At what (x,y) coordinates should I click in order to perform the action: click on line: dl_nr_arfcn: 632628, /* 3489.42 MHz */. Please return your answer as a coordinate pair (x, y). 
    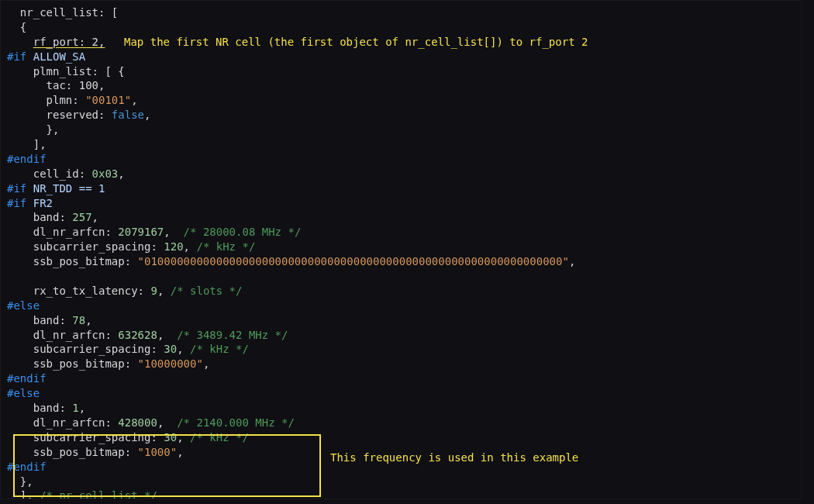
    Looking at the image, I should click on (147, 335).